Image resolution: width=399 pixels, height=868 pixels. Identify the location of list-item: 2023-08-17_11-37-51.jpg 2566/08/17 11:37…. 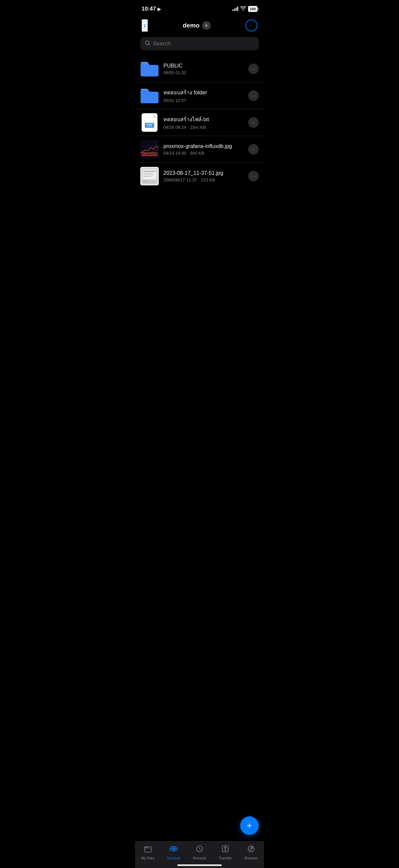
(199, 176).